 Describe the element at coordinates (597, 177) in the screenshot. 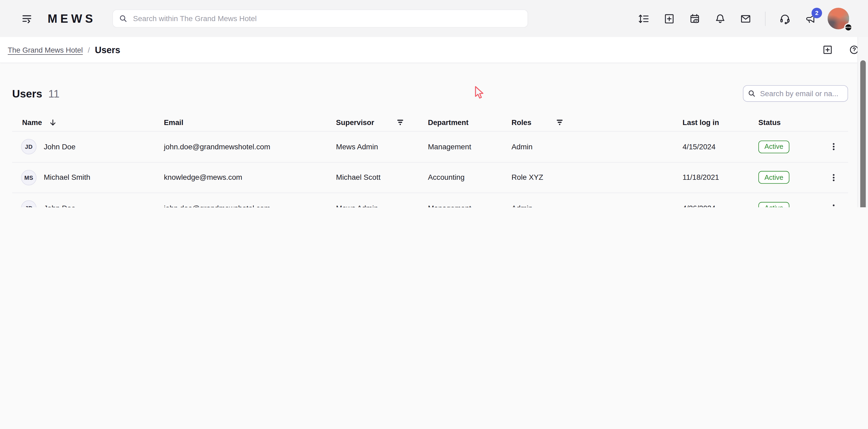

I see `user-roles: Role XYZ` at that location.